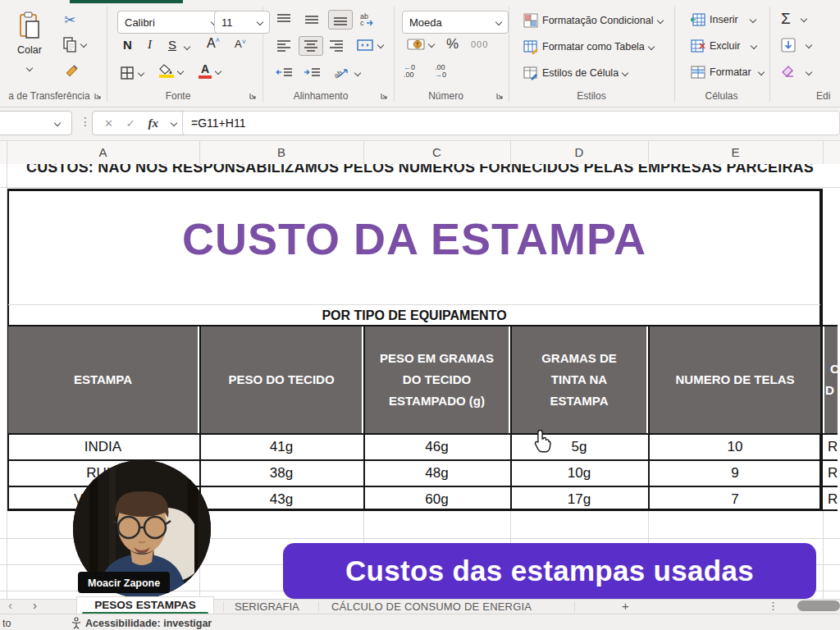  Describe the element at coordinates (103, 153) in the screenshot. I see `column-header-a: A` at that location.